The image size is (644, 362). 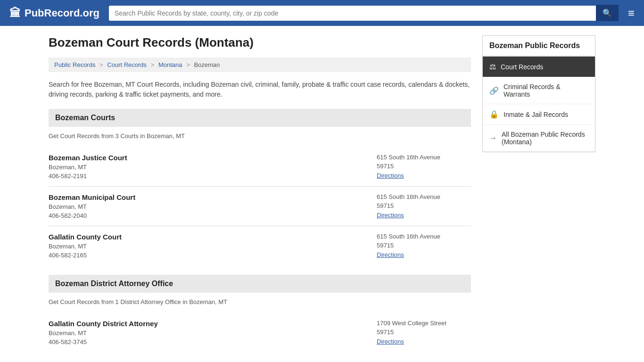 What do you see at coordinates (539, 94) in the screenshot?
I see `sidebar-box: Bozeman Public Records ⚖ Court Records 🔗…` at bounding box center [539, 94].